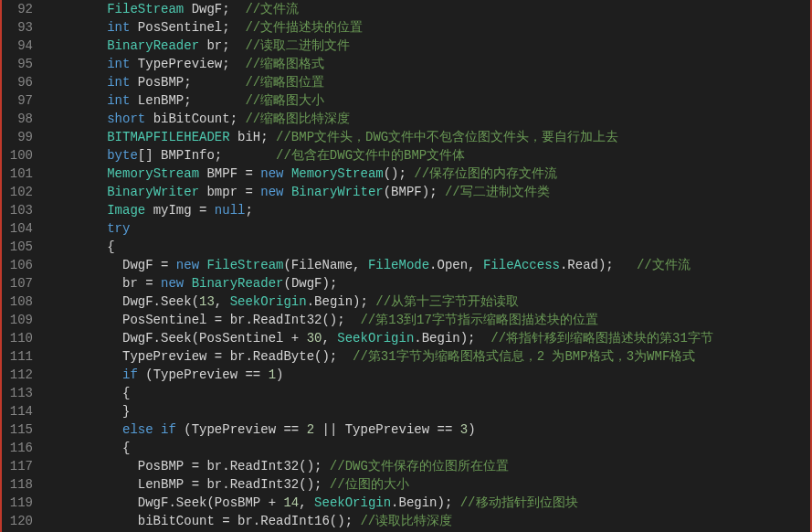  Describe the element at coordinates (19, 101) in the screenshot. I see `line-number: 97` at that location.